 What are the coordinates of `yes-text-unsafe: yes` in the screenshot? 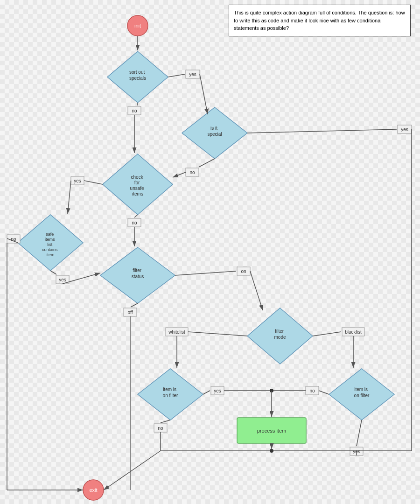 It's located at (77, 181).